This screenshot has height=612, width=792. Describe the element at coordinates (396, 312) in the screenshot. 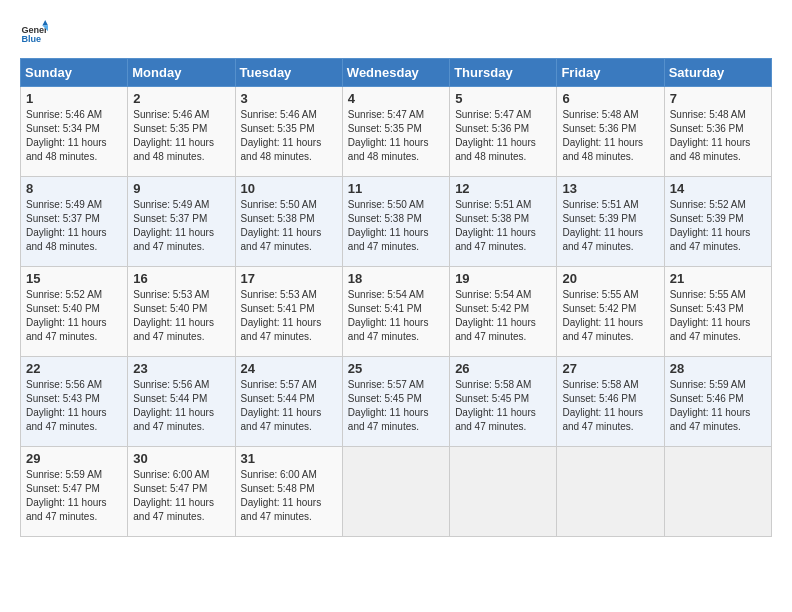

I see `calendar-week-3: 15Sunrise: 5:52 AM Sunset: 5:40 PM Dayli…` at that location.